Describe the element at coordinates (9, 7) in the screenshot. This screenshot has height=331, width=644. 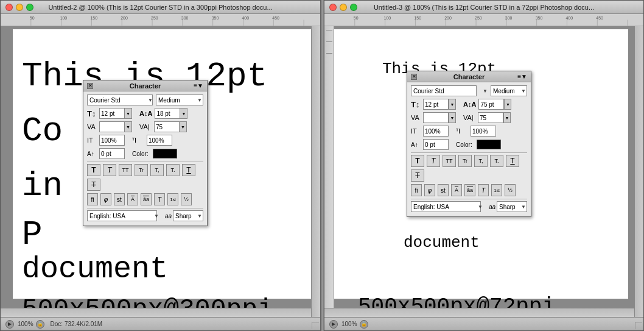
I see `close-button-left` at that location.